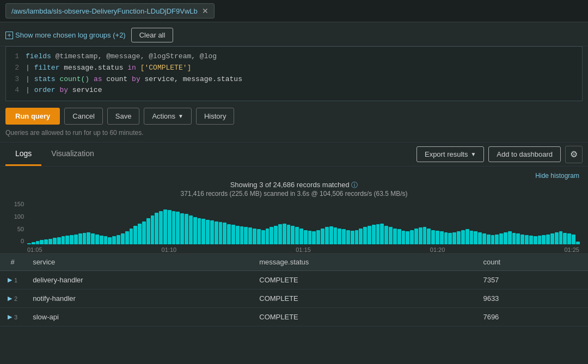 The width and height of the screenshot is (588, 364). Describe the element at coordinates (15, 57) in the screenshot. I see `line-num-1: 1` at that location.